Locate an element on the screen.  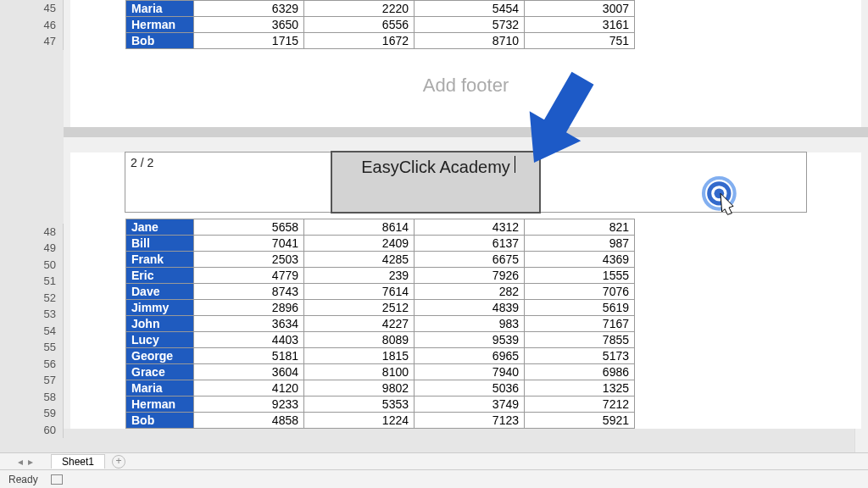
row-header: 54 is located at coordinates (32, 331).